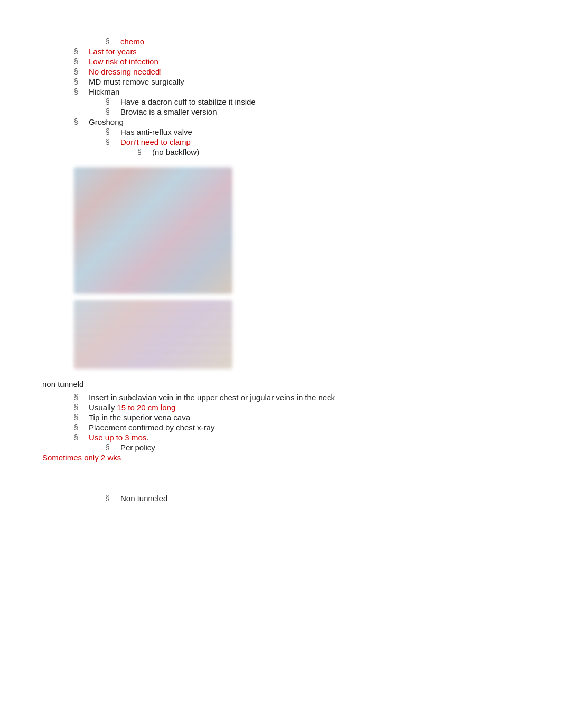 This screenshot has width=561, height=728. I want to click on item-text-groshong: Groshong, so click(106, 122).